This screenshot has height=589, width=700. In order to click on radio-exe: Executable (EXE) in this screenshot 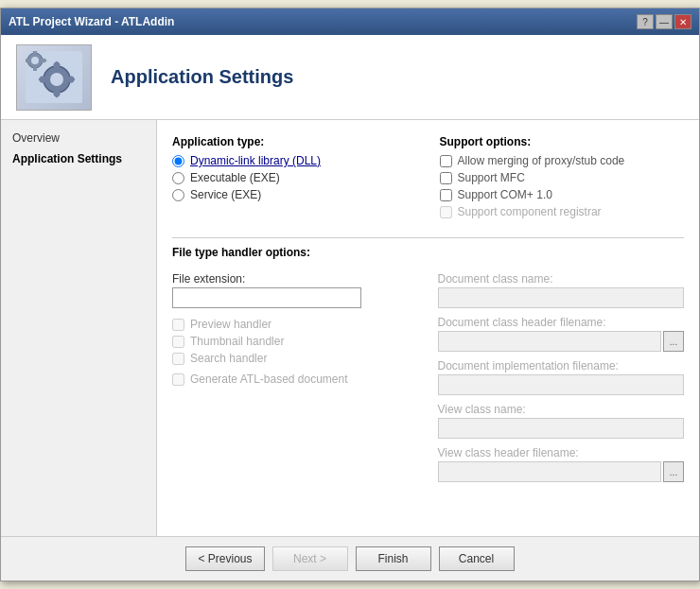, I will do `click(295, 178)`.